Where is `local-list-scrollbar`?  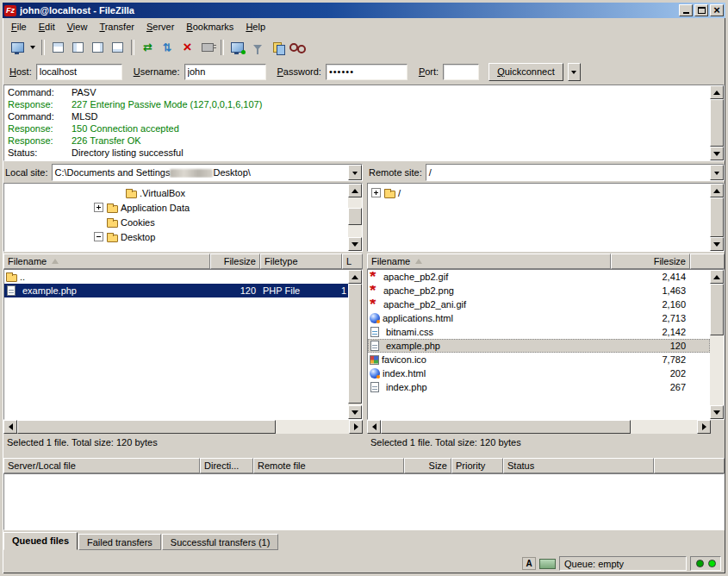 local-list-scrollbar is located at coordinates (355, 345).